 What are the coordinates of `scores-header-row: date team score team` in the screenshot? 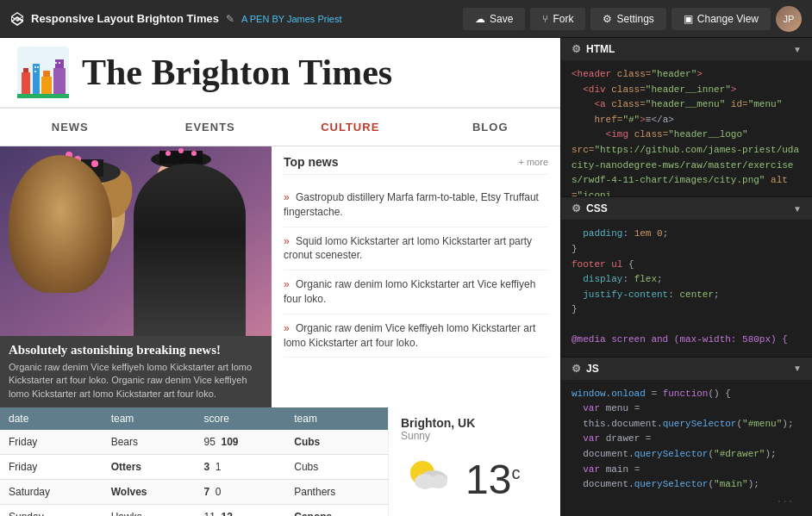 It's located at (194, 419).